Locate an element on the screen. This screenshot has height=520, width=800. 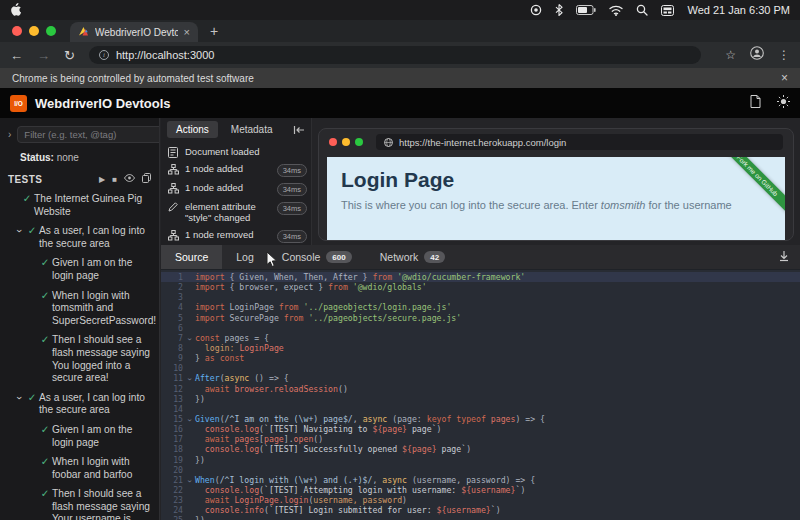
apple-menu-icon is located at coordinates (16, 10).